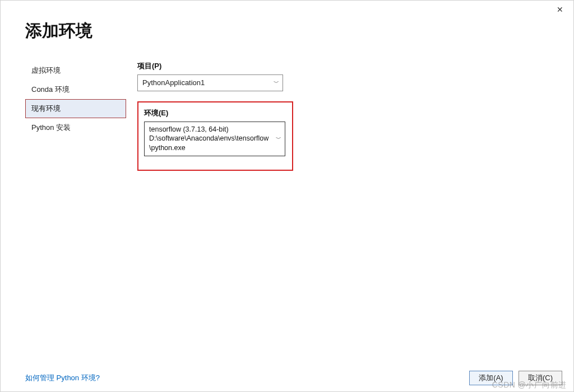 Image resolution: width=574 pixels, height=392 pixels. Describe the element at coordinates (491, 378) in the screenshot. I see `add-button-label: 添加(A)` at that location.